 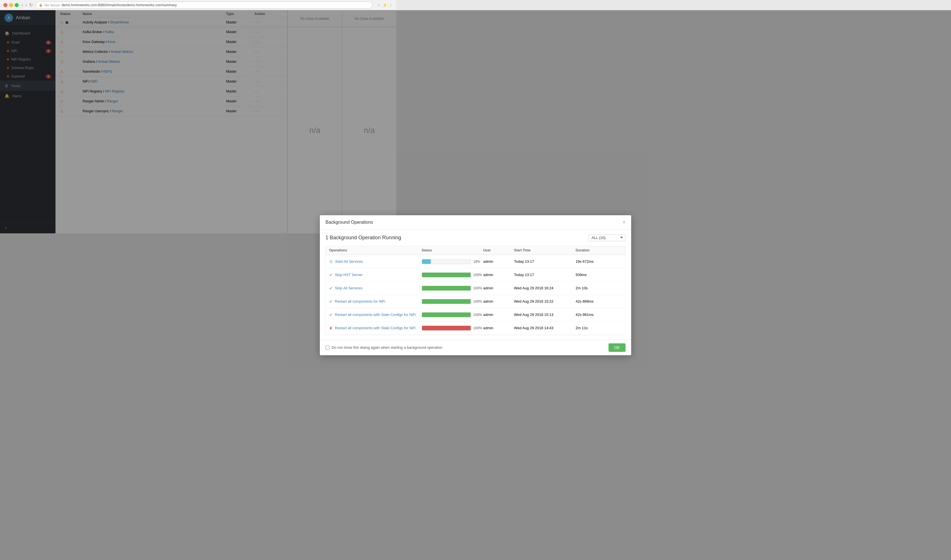 What do you see at coordinates (349, 222) in the screenshot?
I see `modal-title: Background Operations` at bounding box center [349, 222].